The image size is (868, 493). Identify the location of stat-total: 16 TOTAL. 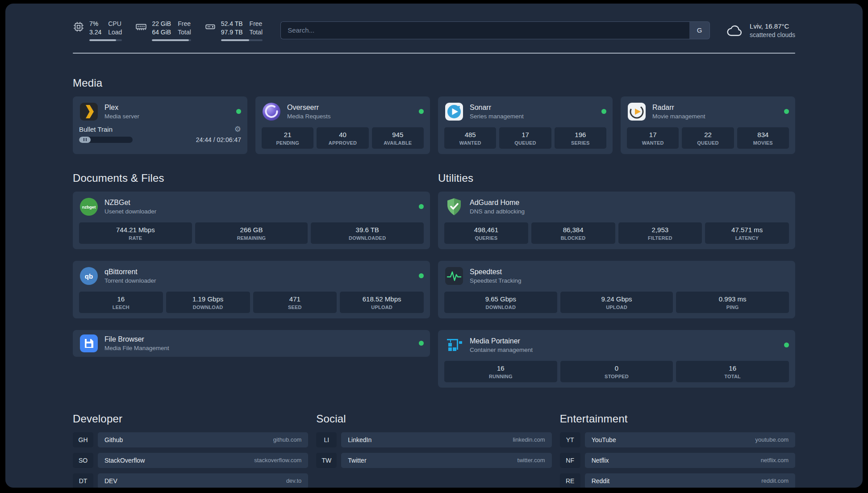
(732, 372).